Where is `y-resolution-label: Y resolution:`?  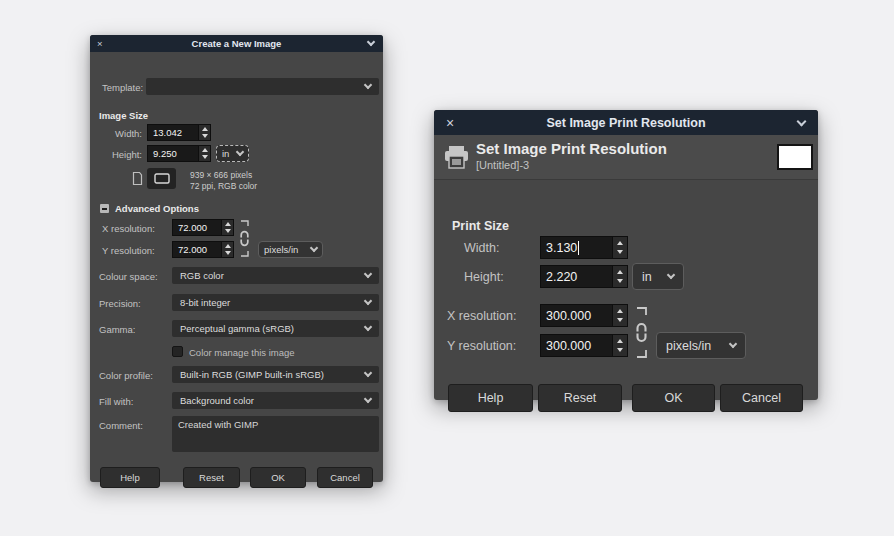 y-resolution-label: Y resolution: is located at coordinates (128, 250).